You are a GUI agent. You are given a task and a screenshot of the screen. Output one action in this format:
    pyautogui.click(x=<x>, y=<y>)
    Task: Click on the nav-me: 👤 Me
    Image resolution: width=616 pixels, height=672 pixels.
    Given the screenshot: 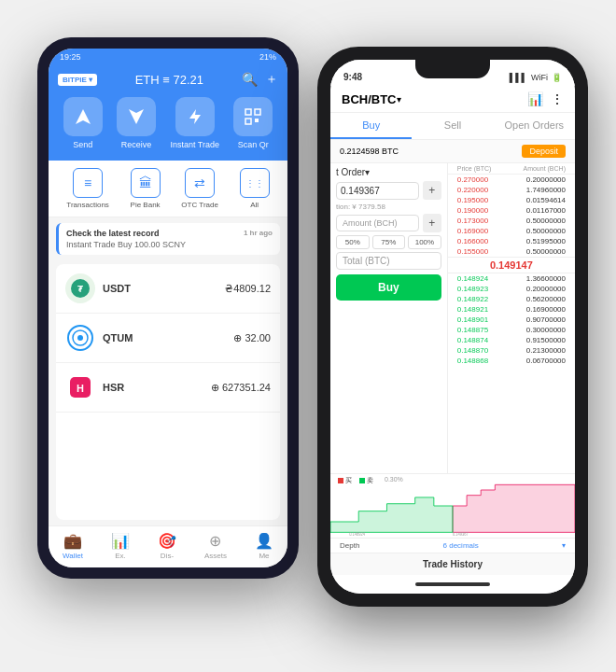 What is the action you would take?
    pyautogui.click(x=264, y=546)
    